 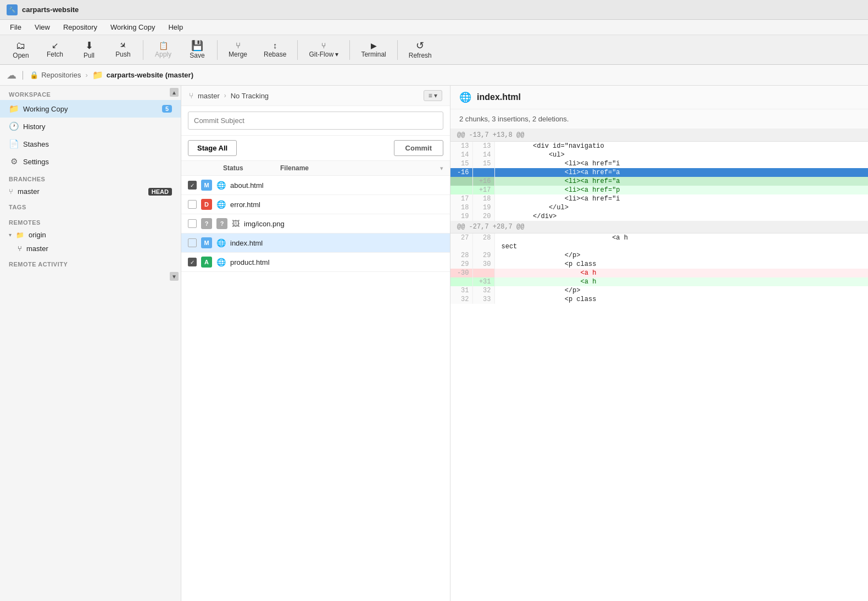 What do you see at coordinates (221, 185) in the screenshot?
I see `file-icon-about: 🌐` at bounding box center [221, 185].